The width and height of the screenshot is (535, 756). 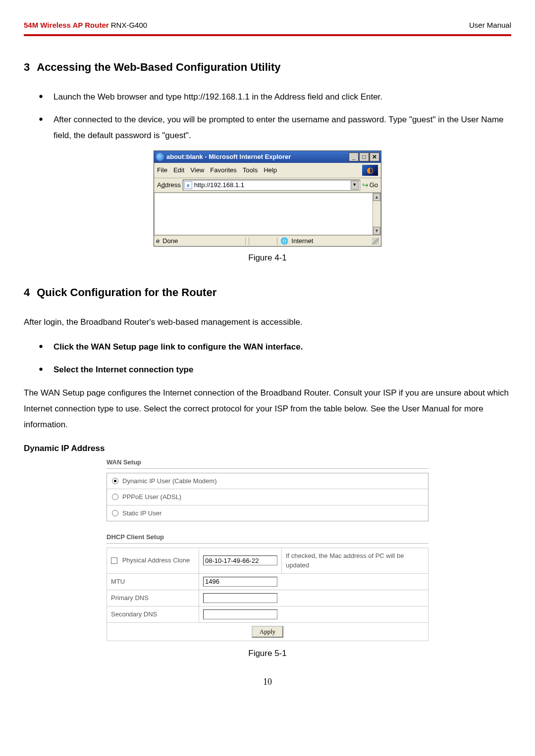 I want to click on go-label: Go, so click(x=374, y=185).